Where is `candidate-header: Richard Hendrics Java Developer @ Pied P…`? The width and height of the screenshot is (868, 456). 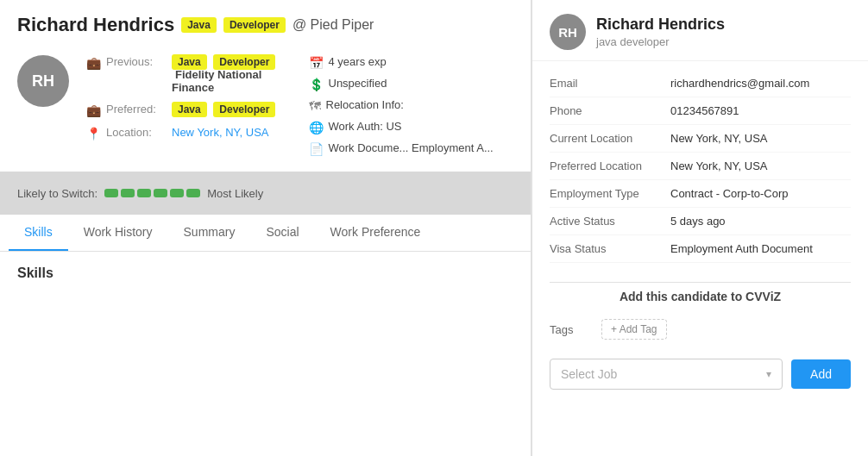 candidate-header: Richard Hendrics Java Developer @ Pied P… is located at coordinates (266, 23).